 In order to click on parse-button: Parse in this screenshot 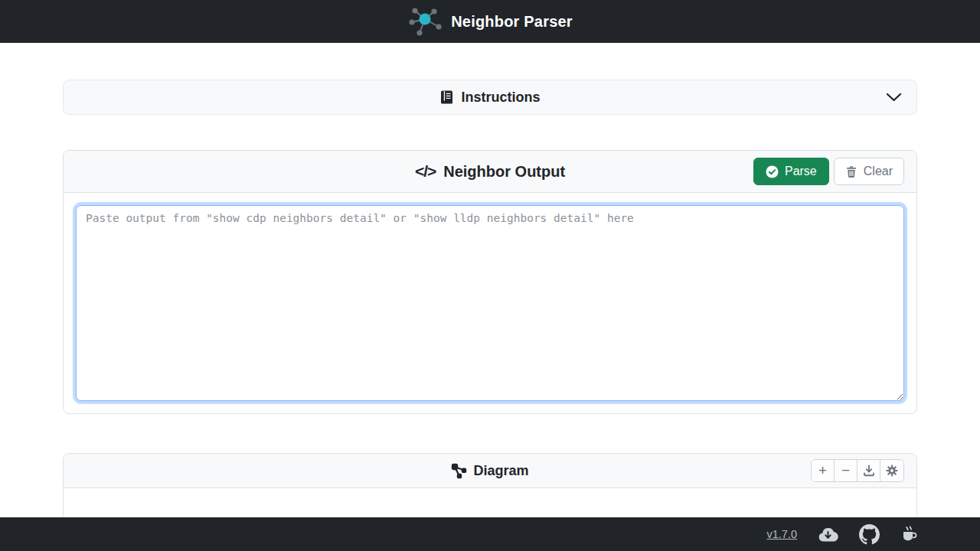, I will do `click(792, 171)`.